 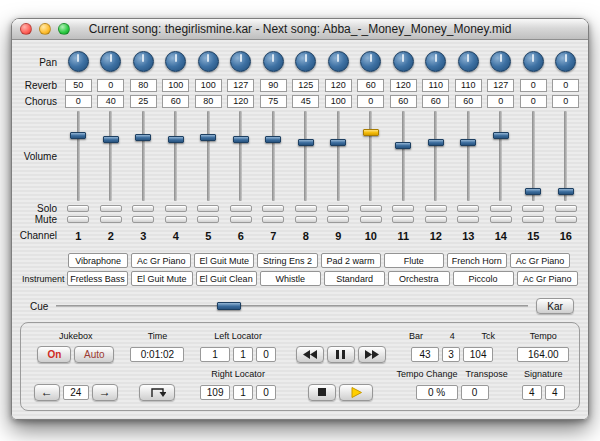 What do you see at coordinates (404, 86) in the screenshot?
I see `reverb-field: 120` at bounding box center [404, 86].